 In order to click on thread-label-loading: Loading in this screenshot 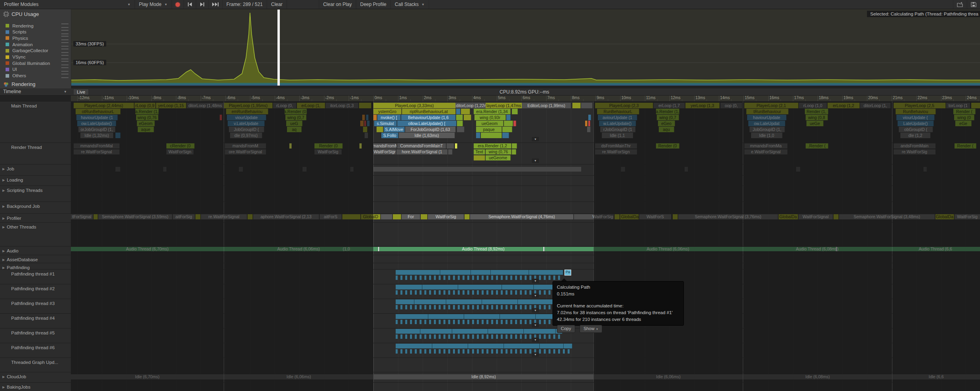, I will do `click(15, 180)`.